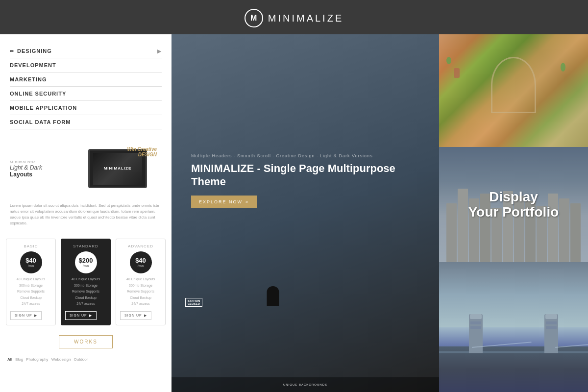 The image size is (588, 392). I want to click on feature-list-basic: 40 Unique Layouts 300mb Storage Remove S…, so click(31, 292).